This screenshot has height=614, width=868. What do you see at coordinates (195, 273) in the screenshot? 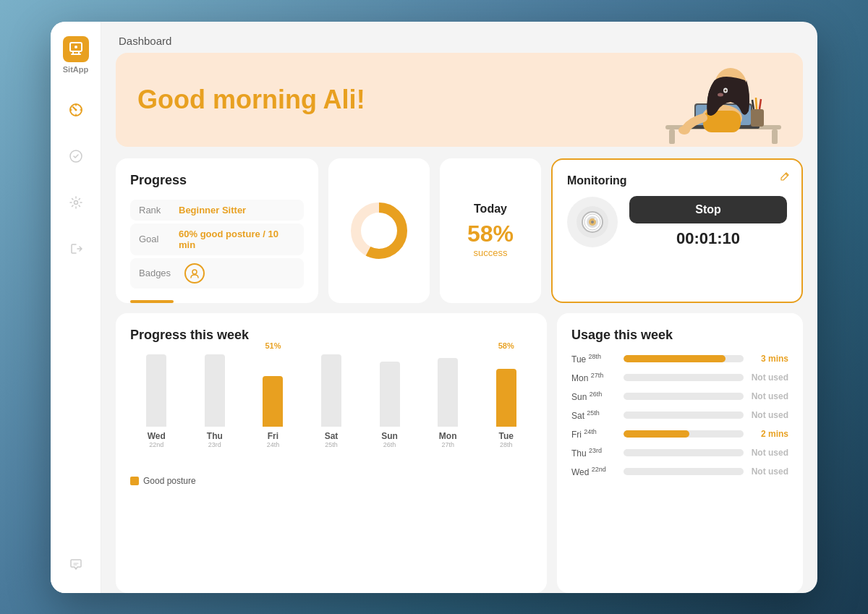
I see `badge-icon` at bounding box center [195, 273].